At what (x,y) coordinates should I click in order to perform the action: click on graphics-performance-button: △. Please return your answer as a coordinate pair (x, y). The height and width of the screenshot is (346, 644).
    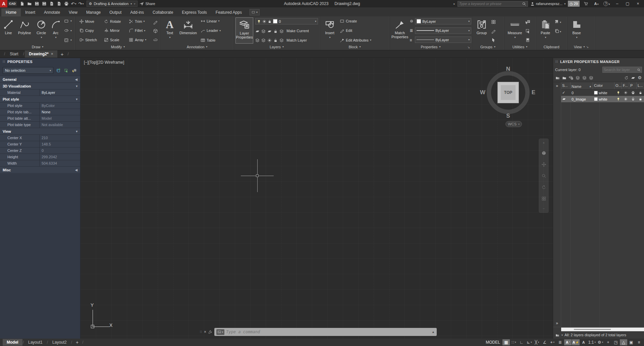
    Looking at the image, I should click on (624, 342).